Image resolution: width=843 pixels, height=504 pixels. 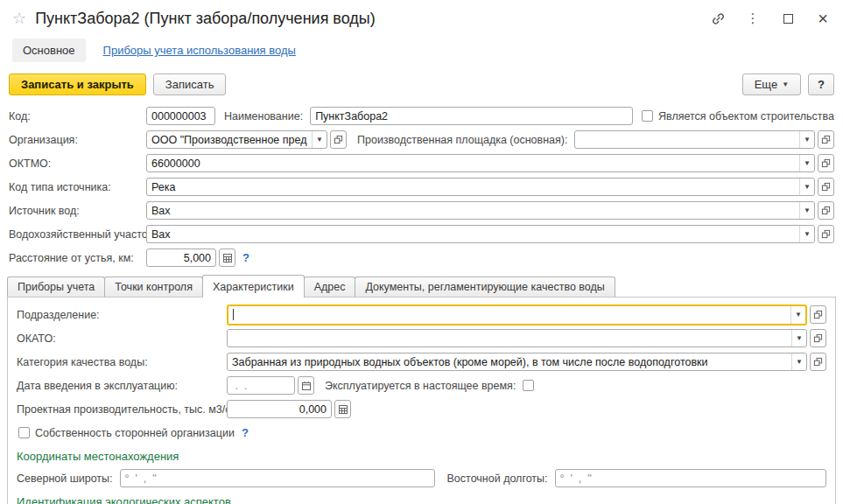 What do you see at coordinates (422, 116) in the screenshot?
I see `row-code-name: Код: Наименование: Является объектом стр…` at bounding box center [422, 116].